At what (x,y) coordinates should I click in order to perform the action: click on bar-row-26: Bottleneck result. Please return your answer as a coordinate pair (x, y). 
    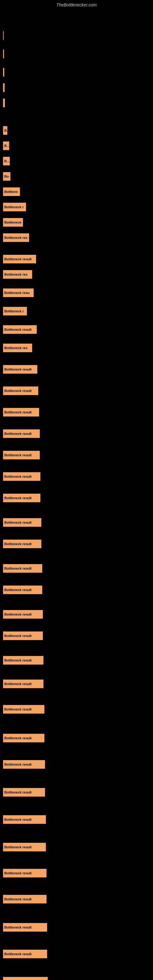
    Looking at the image, I should click on (22, 498).